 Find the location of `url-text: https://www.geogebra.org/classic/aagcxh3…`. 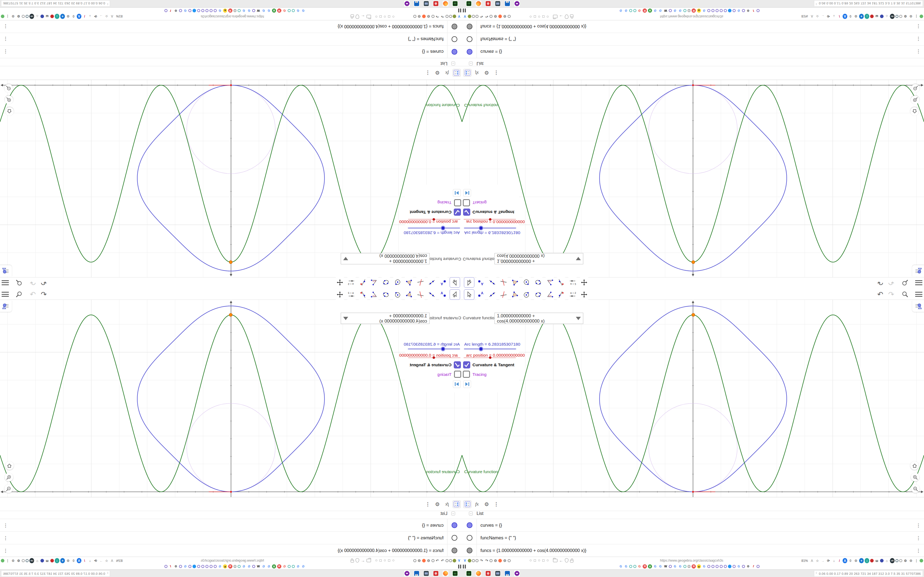

url-text: https://www.geogebra.org/classic/aagcxh3… is located at coordinates (236, 16).